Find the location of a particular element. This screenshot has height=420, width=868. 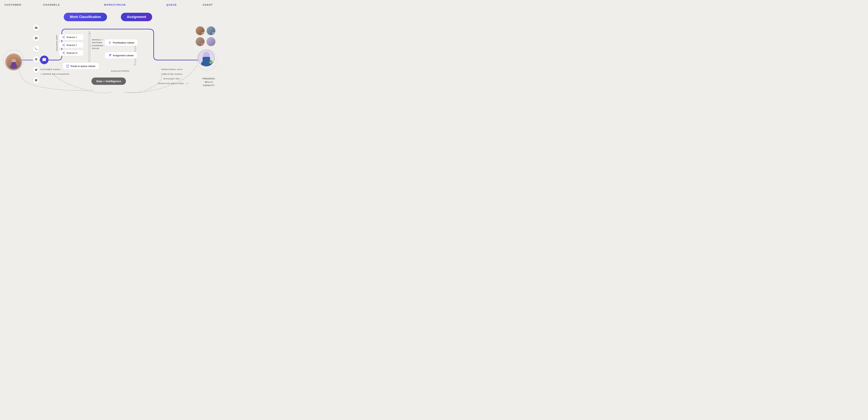

workstream-header: WORKSTREAM is located at coordinates (115, 5).